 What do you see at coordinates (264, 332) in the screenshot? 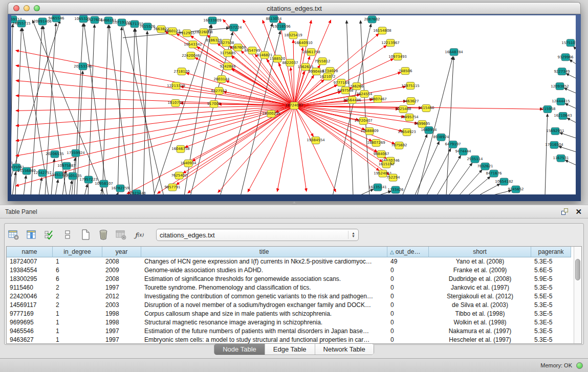
I see `table-cell: Estimation of the future numbers of pati…` at bounding box center [264, 332].